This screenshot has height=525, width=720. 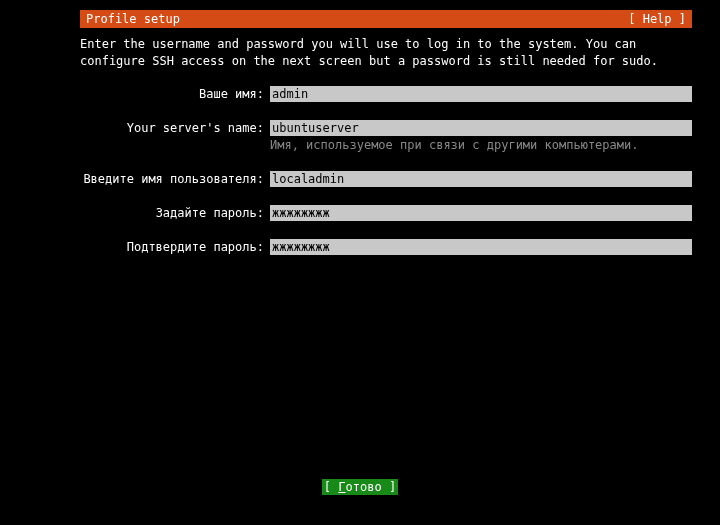 What do you see at coordinates (175, 213) in the screenshot?
I see `label-password: Задайте пароль:` at bounding box center [175, 213].